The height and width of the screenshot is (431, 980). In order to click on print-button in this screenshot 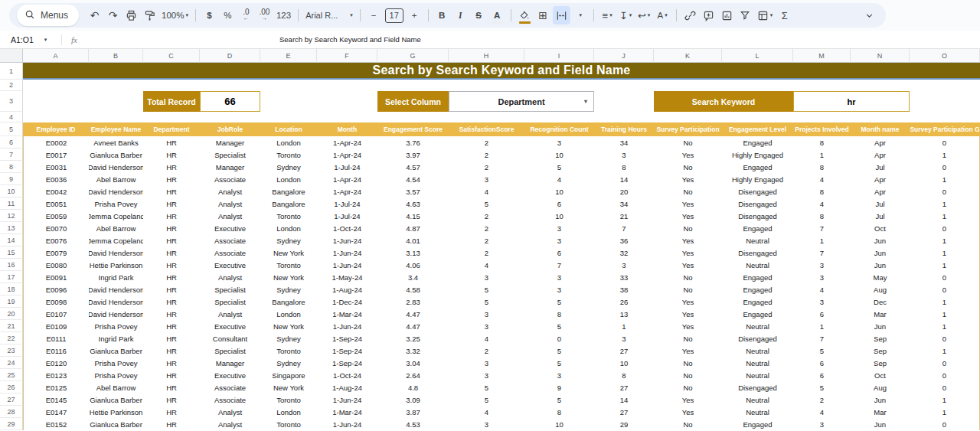, I will do `click(132, 15)`.